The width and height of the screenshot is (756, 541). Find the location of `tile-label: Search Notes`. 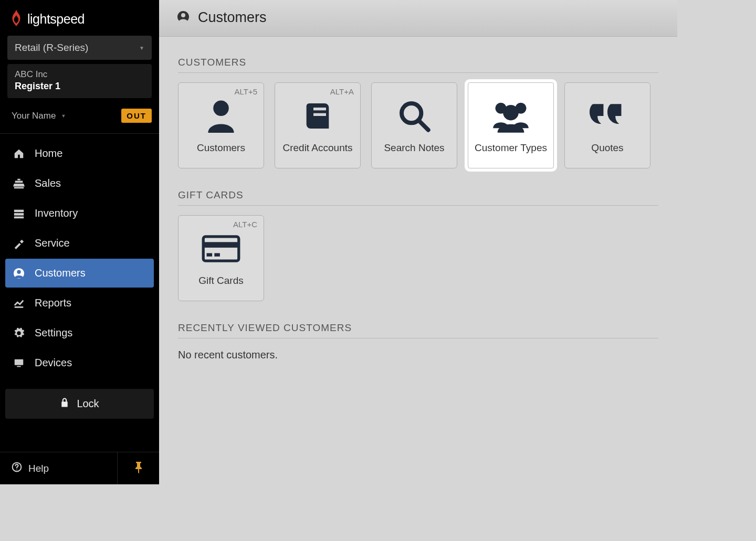

tile-label: Search Notes is located at coordinates (414, 148).